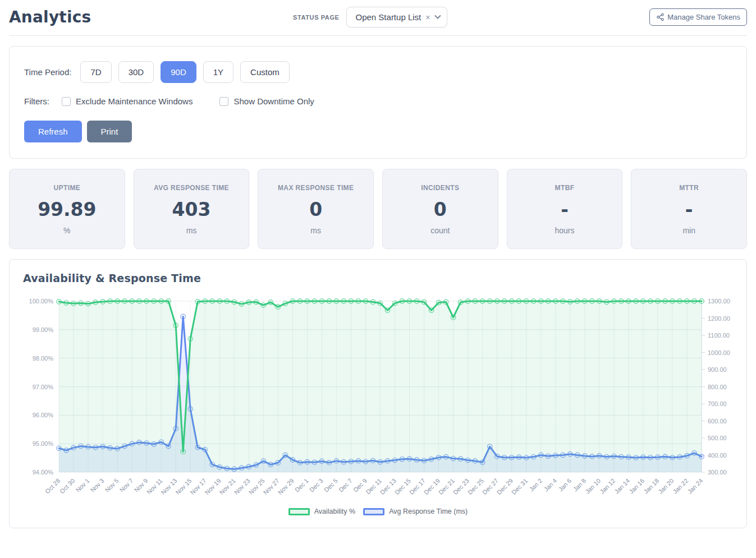 The image size is (756, 558). Describe the element at coordinates (42, 301) in the screenshot. I see `svg-text: 100.00%` at that location.